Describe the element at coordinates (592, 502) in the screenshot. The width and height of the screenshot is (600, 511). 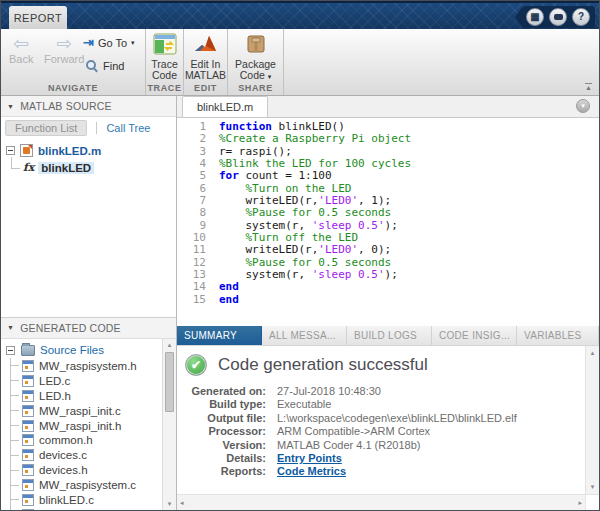
I see `scrollbar-corner` at that location.